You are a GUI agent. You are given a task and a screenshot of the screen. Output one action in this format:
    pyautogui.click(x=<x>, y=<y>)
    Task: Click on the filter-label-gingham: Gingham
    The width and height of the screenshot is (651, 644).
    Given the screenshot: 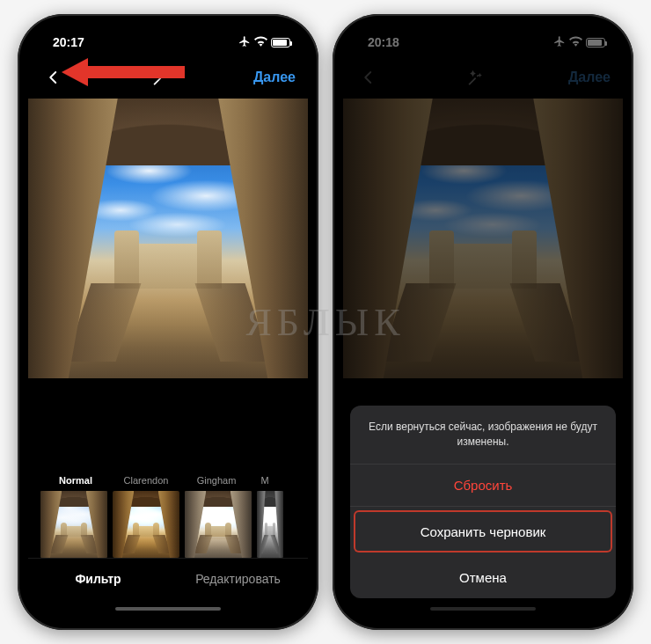 What is the action you would take?
    pyautogui.click(x=216, y=480)
    